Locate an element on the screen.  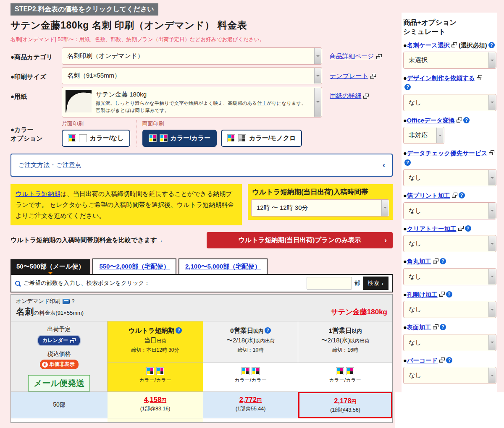
clear-toner-select: なし is located at coordinates (450, 243).